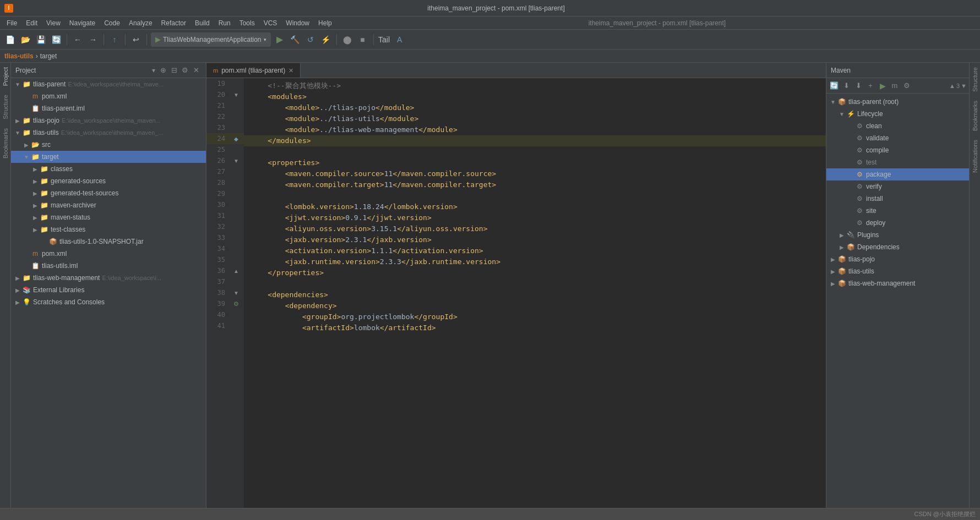  Describe the element at coordinates (108, 290) in the screenshot. I see `tree-item-external-libraries: ▶ 📚 External Libraries` at that location.